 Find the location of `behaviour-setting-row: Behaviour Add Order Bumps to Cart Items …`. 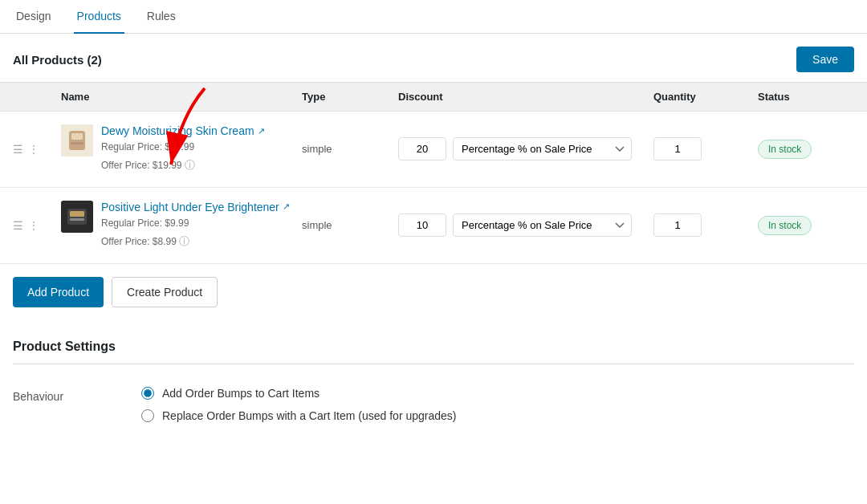

behaviour-setting-row: Behaviour Add Order Bumps to Cart Items … is located at coordinates (434, 404).